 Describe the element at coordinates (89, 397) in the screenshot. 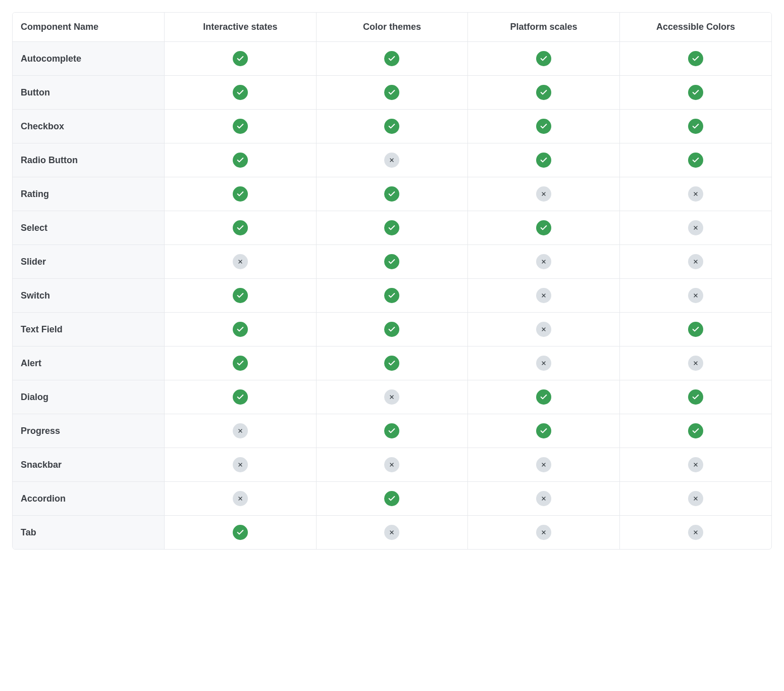

I see `component-name-cell: Dialog` at that location.